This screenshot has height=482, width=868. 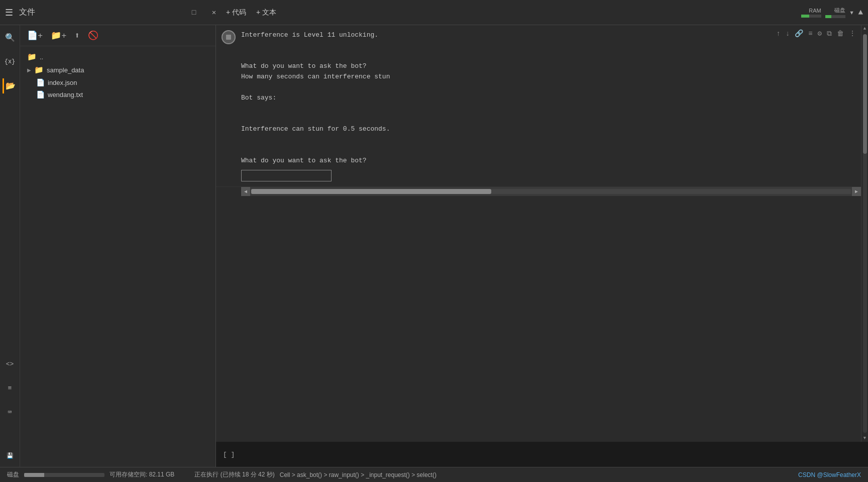 I want to click on ram-block: RAM, so click(x=811, y=13).